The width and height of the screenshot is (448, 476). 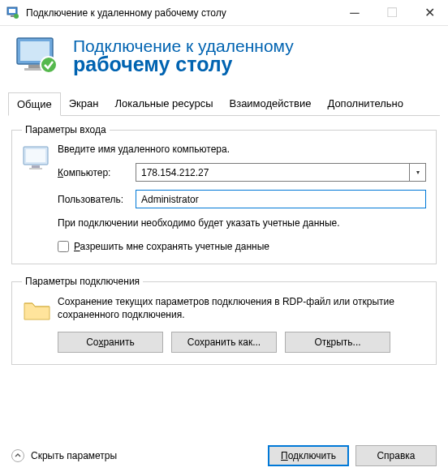 What do you see at coordinates (164, 104) in the screenshot?
I see `tab-resources: Локальные ресурсы` at bounding box center [164, 104].